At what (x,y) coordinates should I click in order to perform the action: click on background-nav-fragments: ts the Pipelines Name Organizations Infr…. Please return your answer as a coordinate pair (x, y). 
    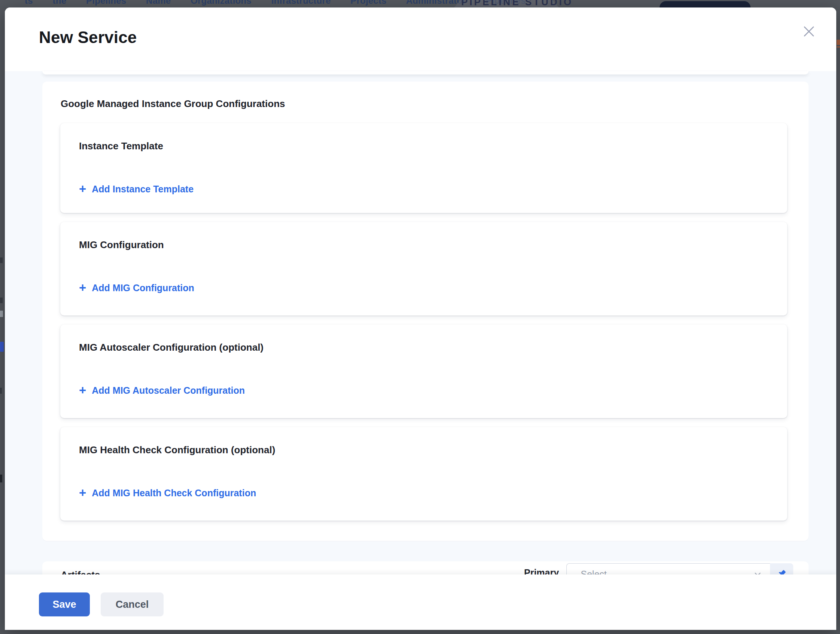
    Looking at the image, I should click on (275, 3).